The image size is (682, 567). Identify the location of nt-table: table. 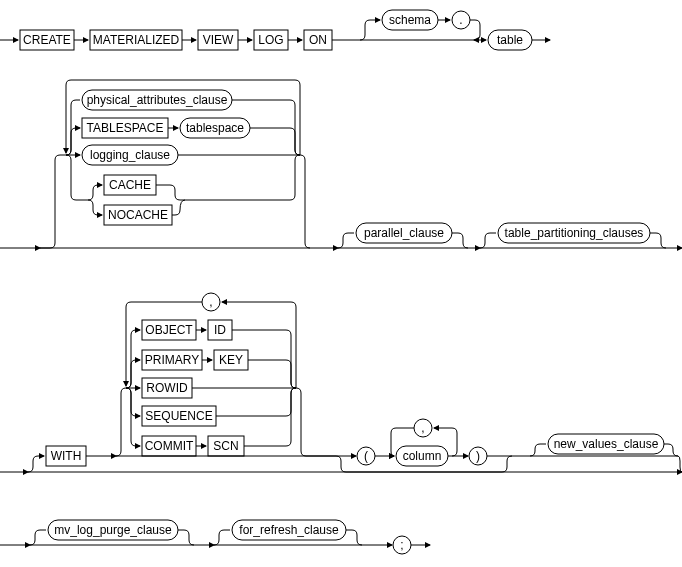
(510, 40).